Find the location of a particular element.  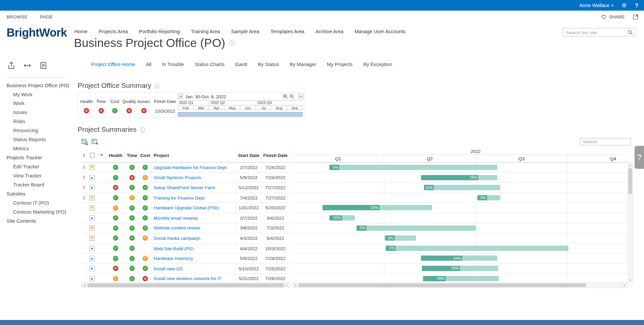

notebook-icon is located at coordinates (43, 65).